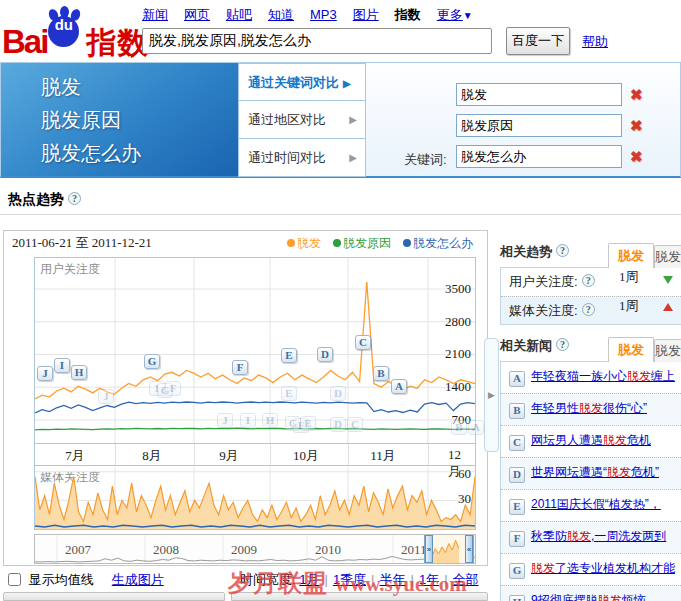  Describe the element at coordinates (79, 372) in the screenshot. I see `news-marker-H: H` at that location.